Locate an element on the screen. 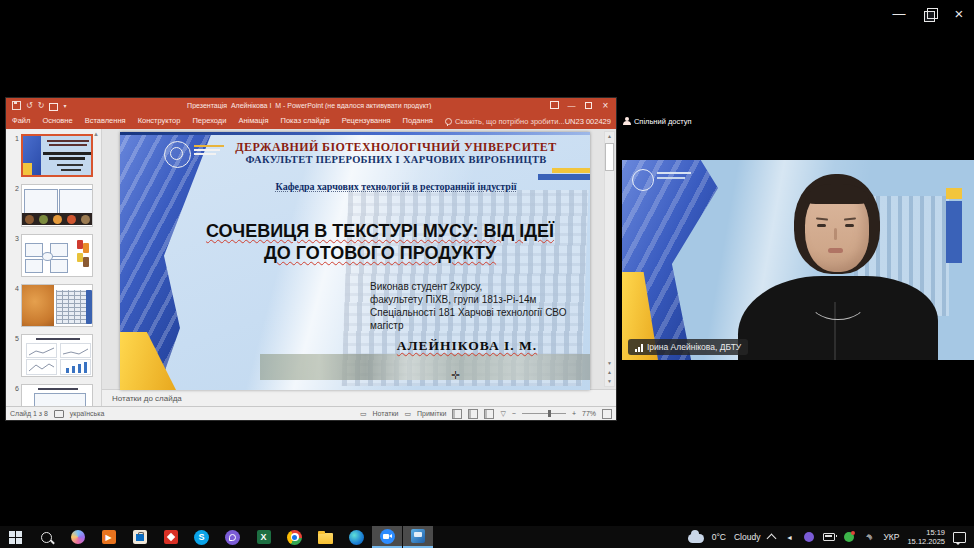  scroll-up-icon: ▲ is located at coordinates (610, 136).